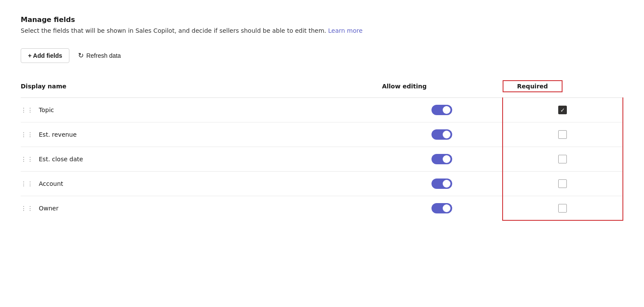 The image size is (644, 307). I want to click on table-header: Display name Allow editing Required, so click(322, 87).